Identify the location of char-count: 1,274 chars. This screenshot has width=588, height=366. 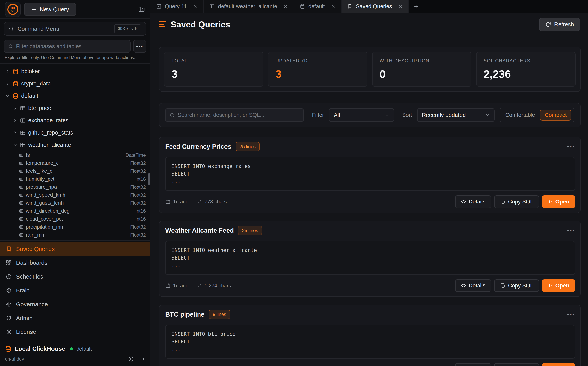
(218, 286).